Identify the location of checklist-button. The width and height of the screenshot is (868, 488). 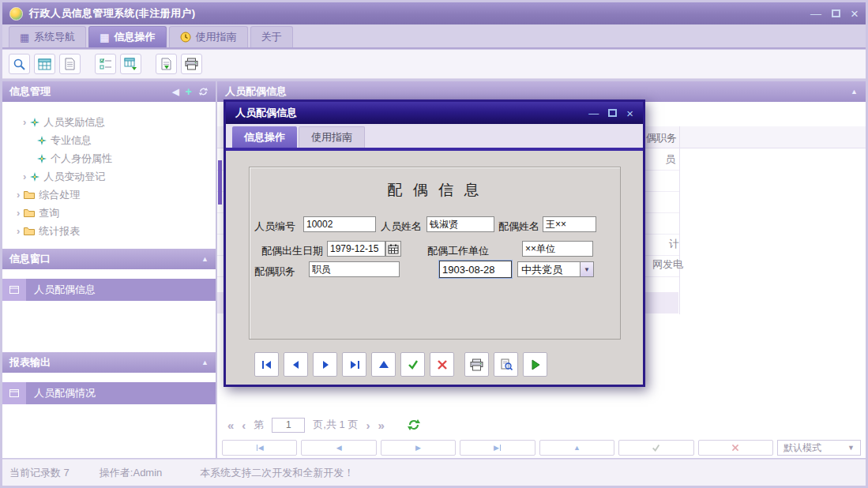
(106, 64).